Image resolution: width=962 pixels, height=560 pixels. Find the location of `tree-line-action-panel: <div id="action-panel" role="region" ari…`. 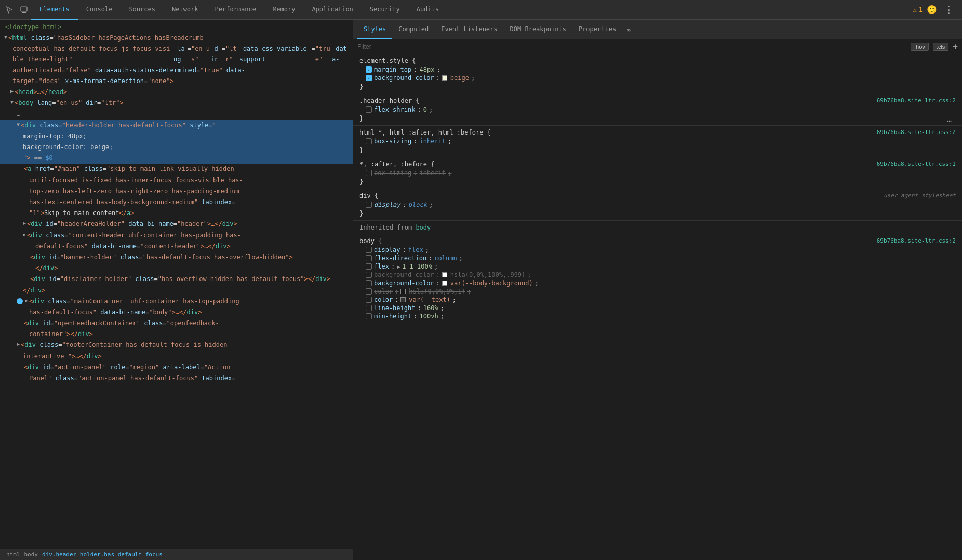

tree-line-action-panel: <div id="action-panel" role="region" ari… is located at coordinates (177, 368).